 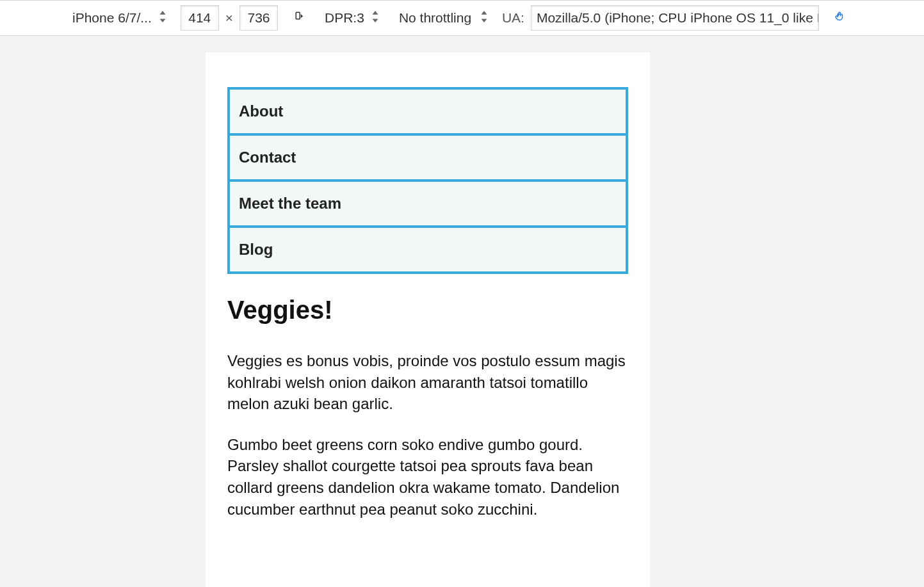 I want to click on height-value: 736, so click(x=259, y=18).